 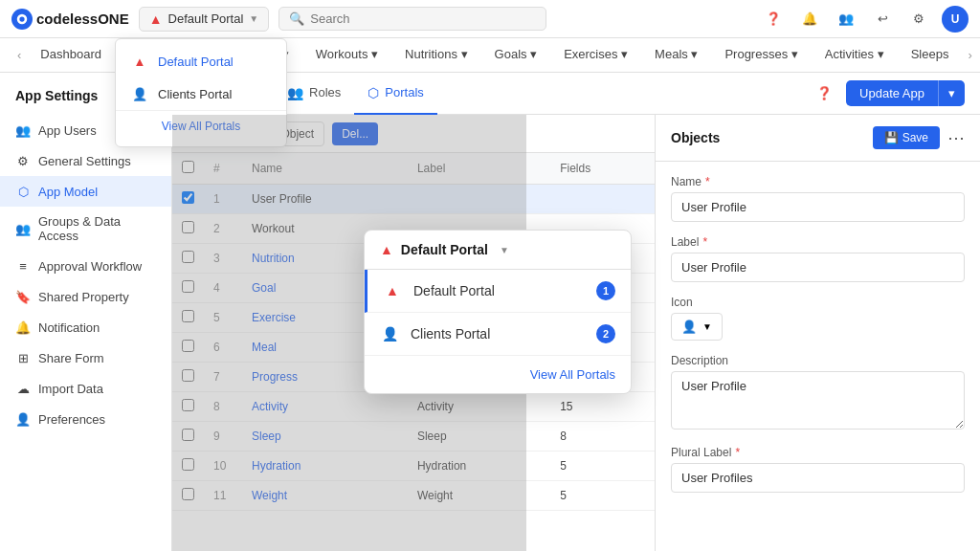 What do you see at coordinates (395, 94) in the screenshot?
I see `tab-portals: ⬡ Portals` at bounding box center [395, 94].